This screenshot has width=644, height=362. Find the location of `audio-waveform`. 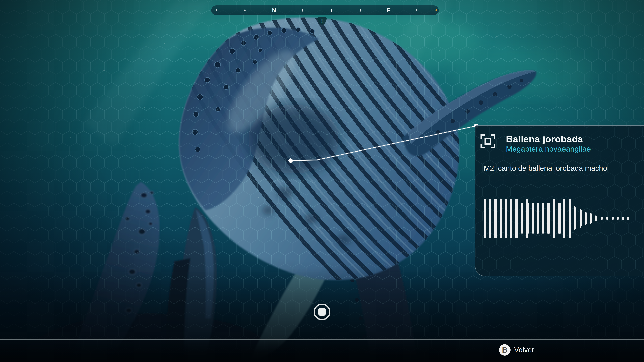

audio-waveform is located at coordinates (558, 218).